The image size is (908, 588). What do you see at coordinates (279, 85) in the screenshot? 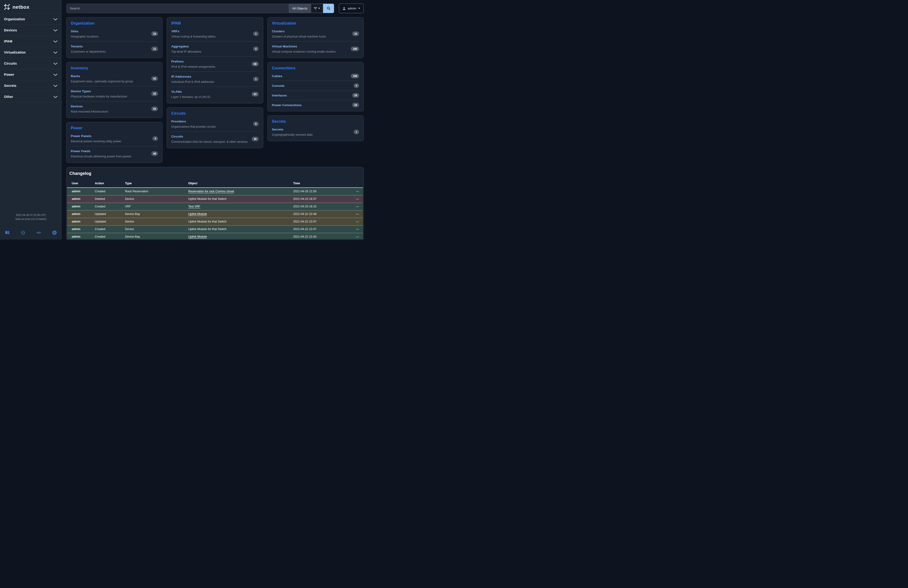
I see `item-link: Console` at bounding box center [279, 85].